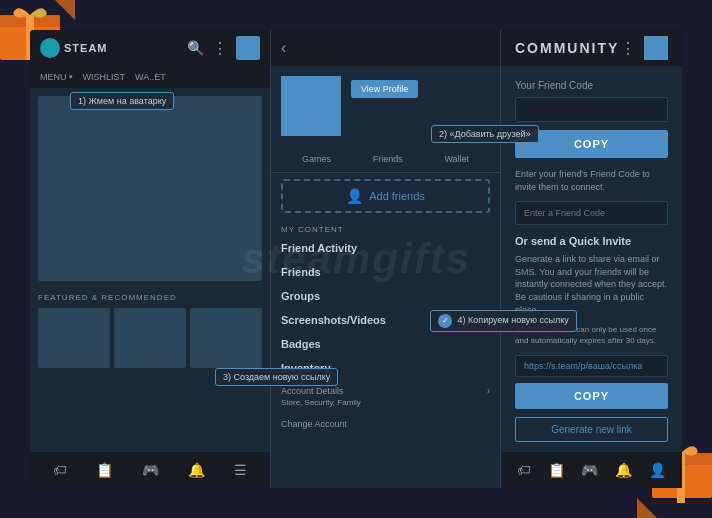  What do you see at coordinates (456, 159) in the screenshot?
I see `tab-wallet: Wallet` at bounding box center [456, 159].